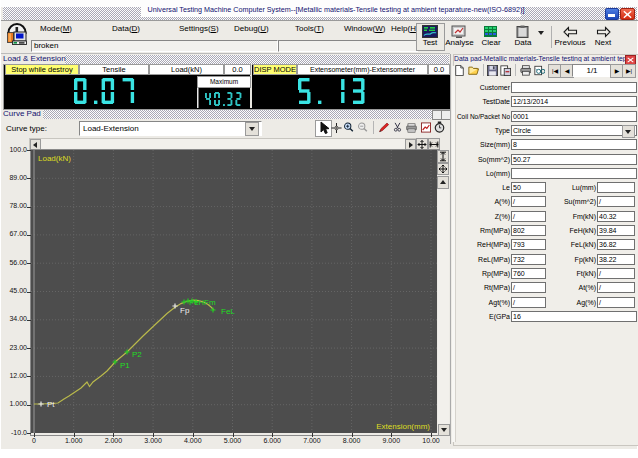 The image size is (638, 458). Describe the element at coordinates (51, 404) in the screenshot. I see `svg-text: Pt` at that location.